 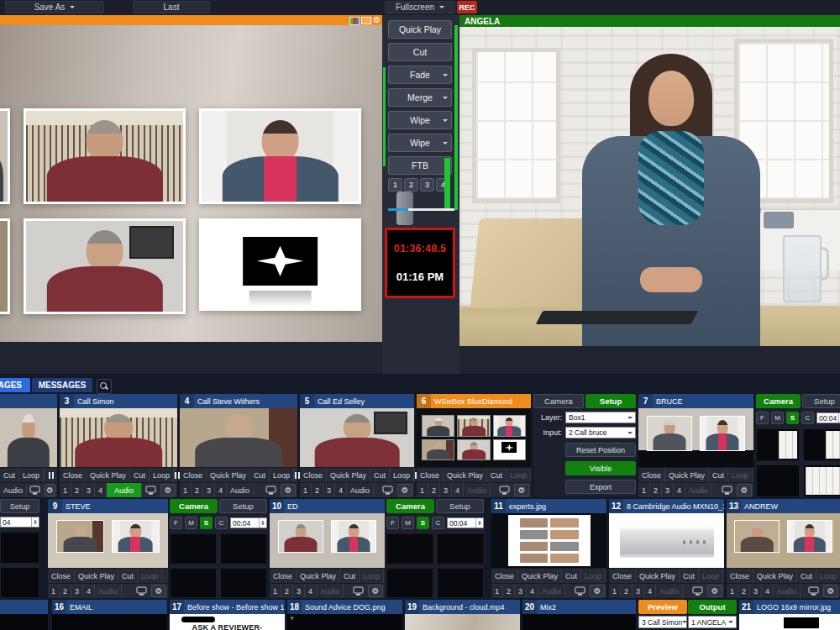 What do you see at coordinates (467, 7) in the screenshot?
I see `rec-button: REC` at bounding box center [467, 7].